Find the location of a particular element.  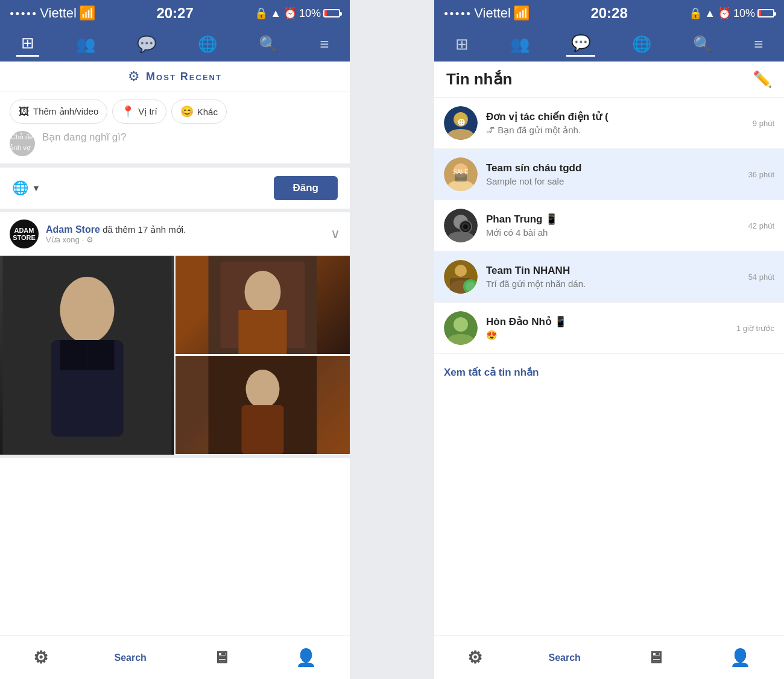

post-settings-icon: · is located at coordinates (83, 240).